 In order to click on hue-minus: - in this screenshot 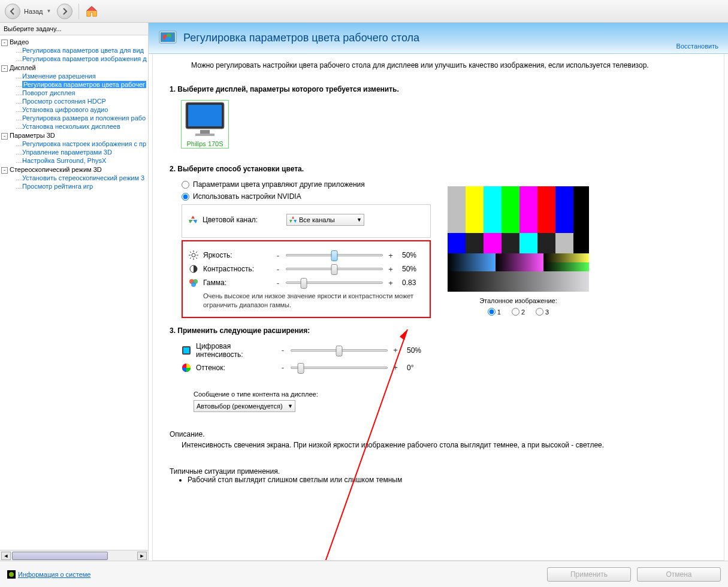, I will do `click(283, 368)`.